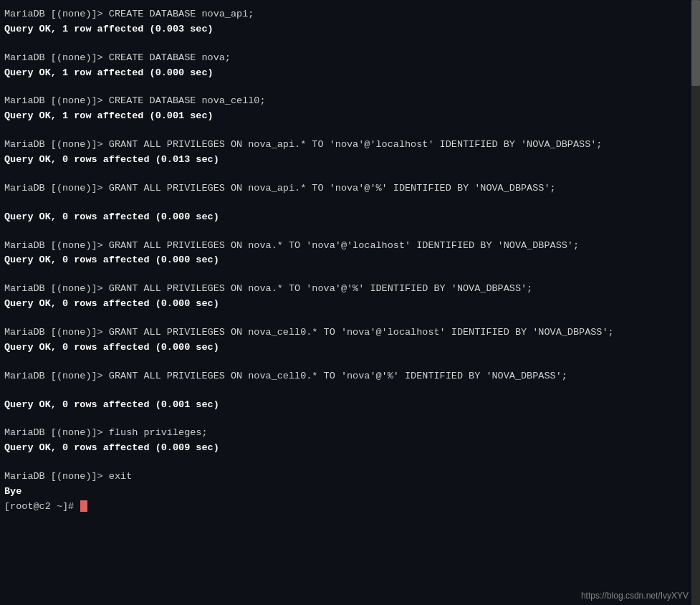 The width and height of the screenshot is (700, 605). I want to click on terminal-line: [root@c2 ~]#, so click(347, 508).